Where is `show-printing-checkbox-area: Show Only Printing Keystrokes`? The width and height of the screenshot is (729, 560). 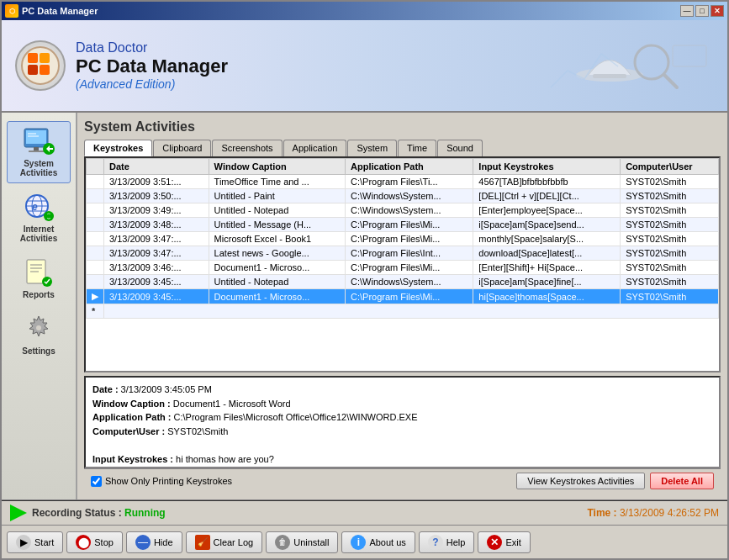
show-printing-checkbox-area: Show Only Printing Keystrokes is located at coordinates (161, 481).